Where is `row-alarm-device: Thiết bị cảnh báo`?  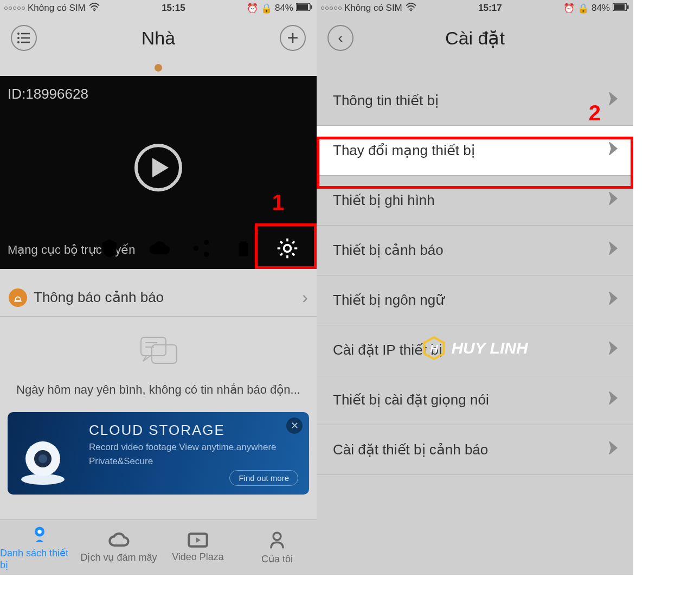
row-alarm-device: Thiết bị cảnh báo is located at coordinates (475, 251).